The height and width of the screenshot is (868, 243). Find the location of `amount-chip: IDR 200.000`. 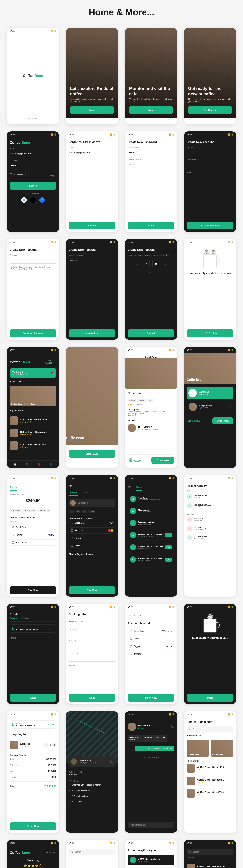

amount-chip: IDR 200.000 is located at coordinates (44, 510).